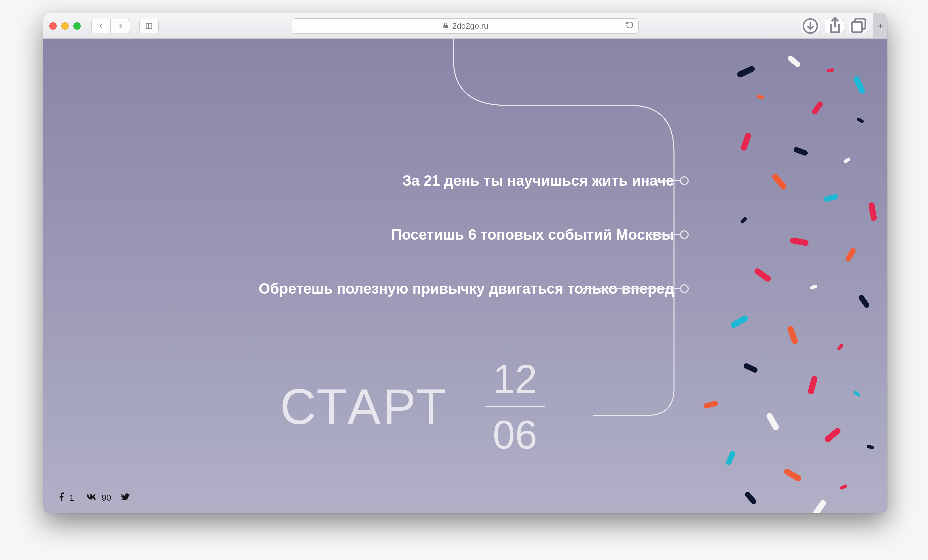 This screenshot has width=928, height=560. What do you see at coordinates (149, 26) in the screenshot?
I see `sidebar-button` at bounding box center [149, 26].